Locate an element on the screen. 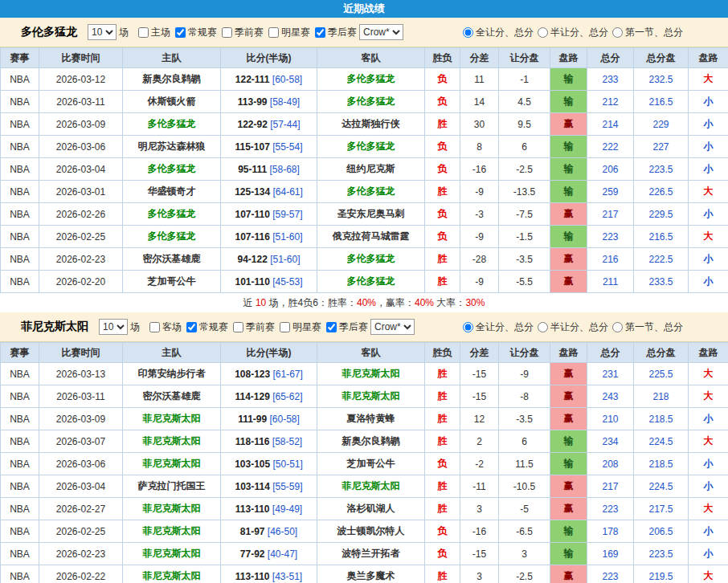 The width and height of the screenshot is (728, 583). score-cell: 103-114 [55-59] is located at coordinates (269, 487).